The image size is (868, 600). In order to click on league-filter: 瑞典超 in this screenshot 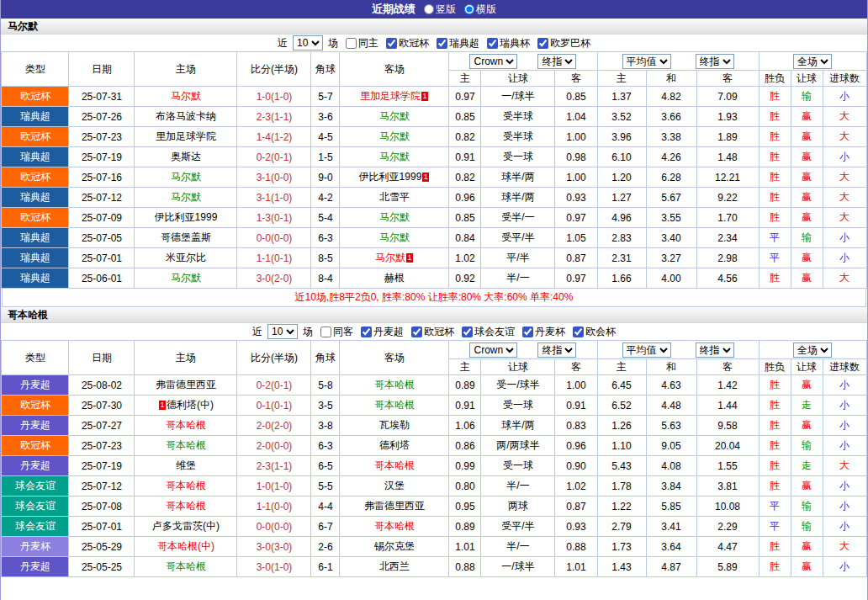, I will do `click(456, 44)`.